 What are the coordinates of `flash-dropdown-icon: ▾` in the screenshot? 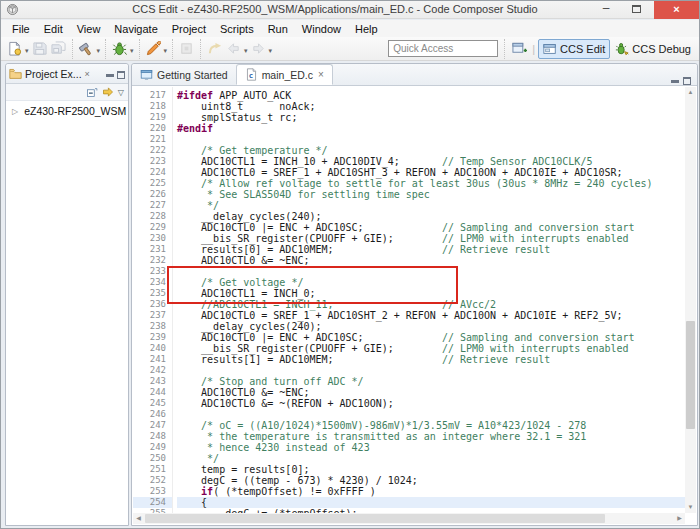 It's located at (166, 51).